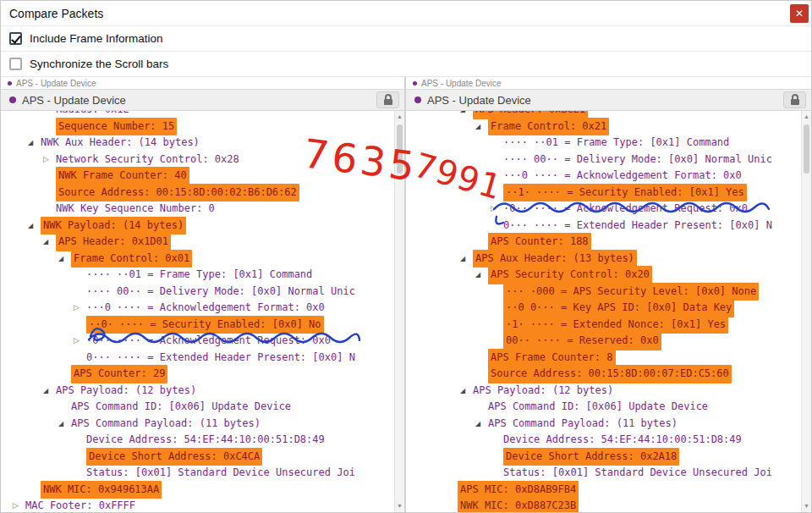 The height and width of the screenshot is (513, 812). I want to click on include-frame-information-checkbox, so click(15, 39).